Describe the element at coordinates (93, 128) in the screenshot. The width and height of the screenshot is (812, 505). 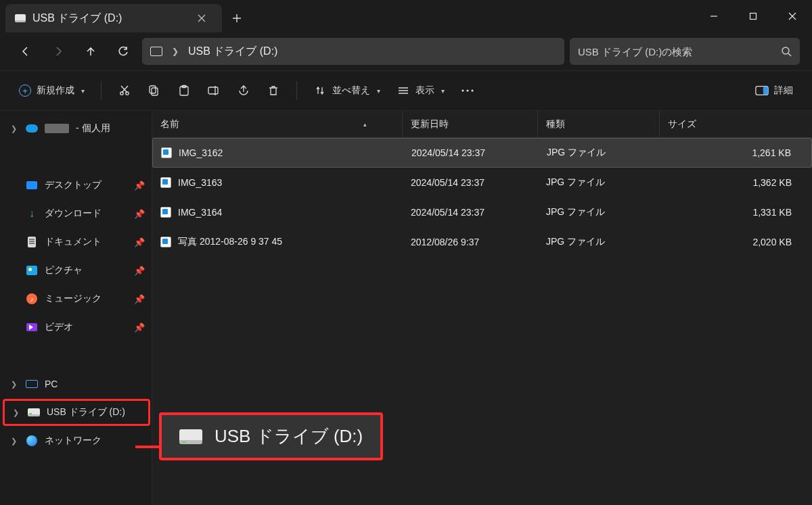
I see `sidebar-item-label: - 個人用` at that location.